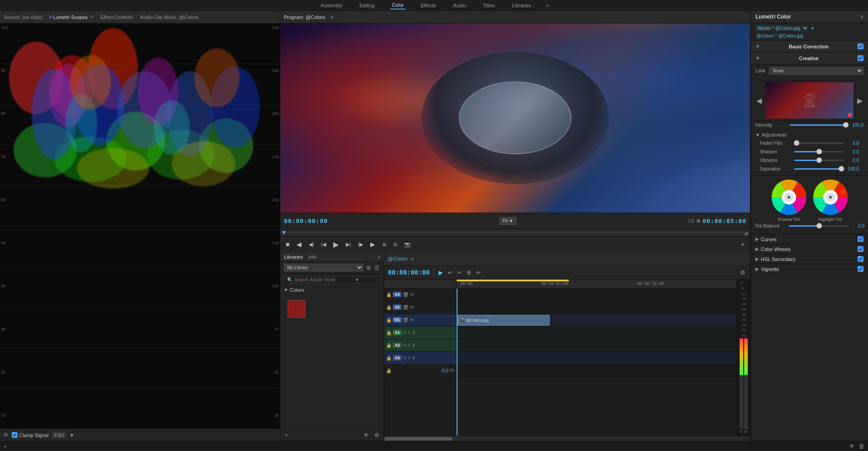 Image resolution: width=868 pixels, height=451 pixels. What do you see at coordinates (782, 28) in the screenshot?
I see `master-select: Master * @Colors.jpg` at bounding box center [782, 28].